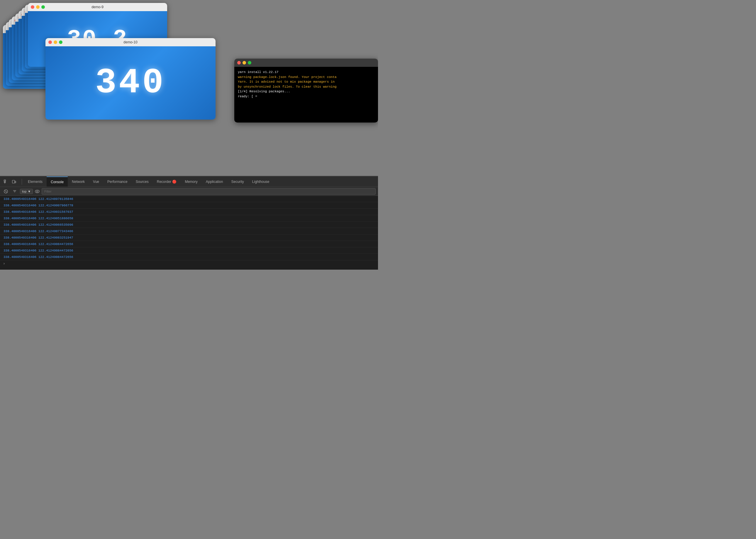 This screenshot has height=539, width=756. I want to click on tab-sources: Sources, so click(142, 182).